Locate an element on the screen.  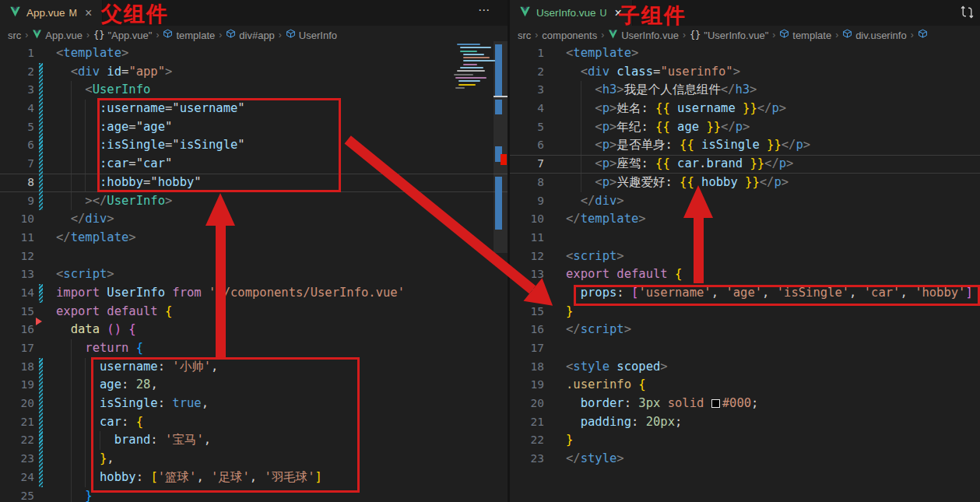
line-number: 10 is located at coordinates (527, 219).